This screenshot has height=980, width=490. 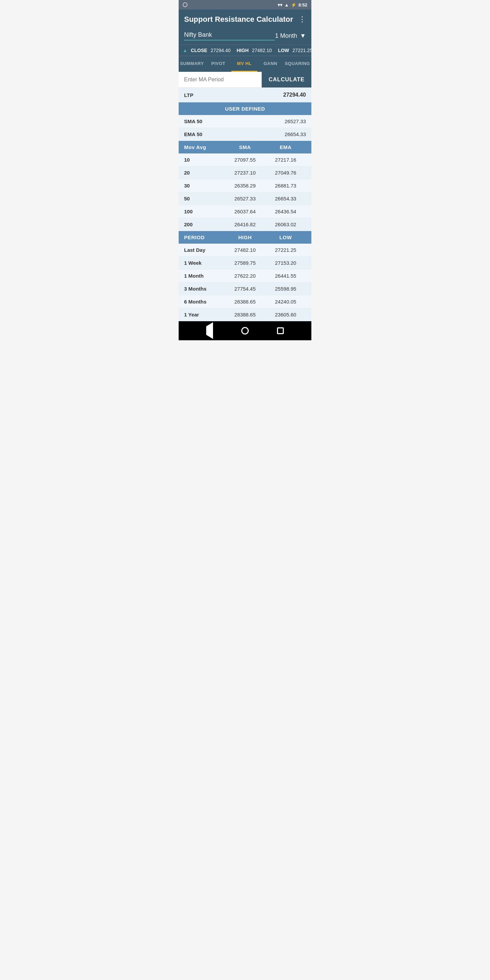 I want to click on ohlc-bar: ▲ CLOSE 27294.40 HIGH 27482.10 LOW 27221…, so click(x=245, y=50).